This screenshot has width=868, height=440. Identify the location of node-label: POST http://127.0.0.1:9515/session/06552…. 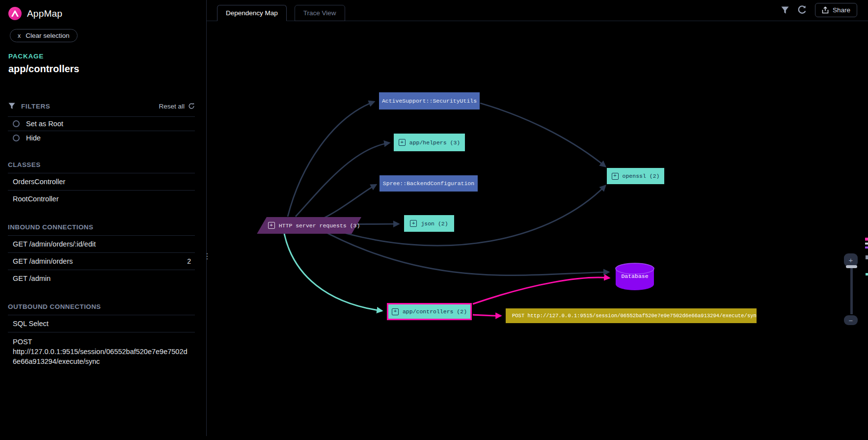
(634, 316).